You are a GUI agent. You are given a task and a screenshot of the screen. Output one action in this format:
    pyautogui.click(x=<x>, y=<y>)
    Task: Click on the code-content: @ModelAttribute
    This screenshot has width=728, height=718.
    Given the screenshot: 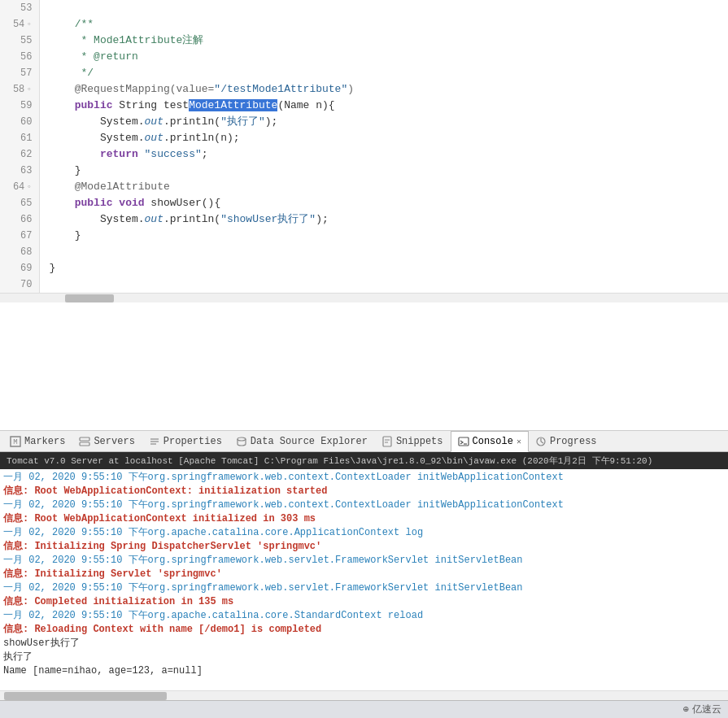 What is the action you would take?
    pyautogui.click(x=384, y=187)
    